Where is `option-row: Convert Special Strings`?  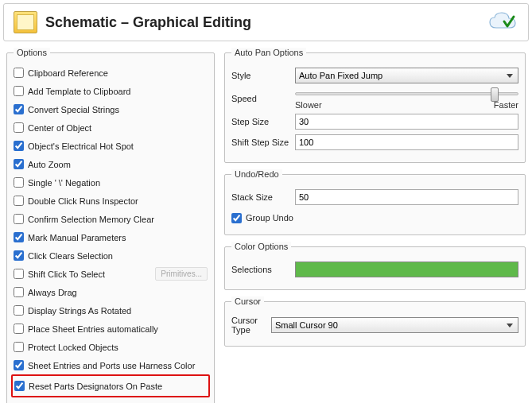
option-row: Convert Special Strings is located at coordinates (111, 110).